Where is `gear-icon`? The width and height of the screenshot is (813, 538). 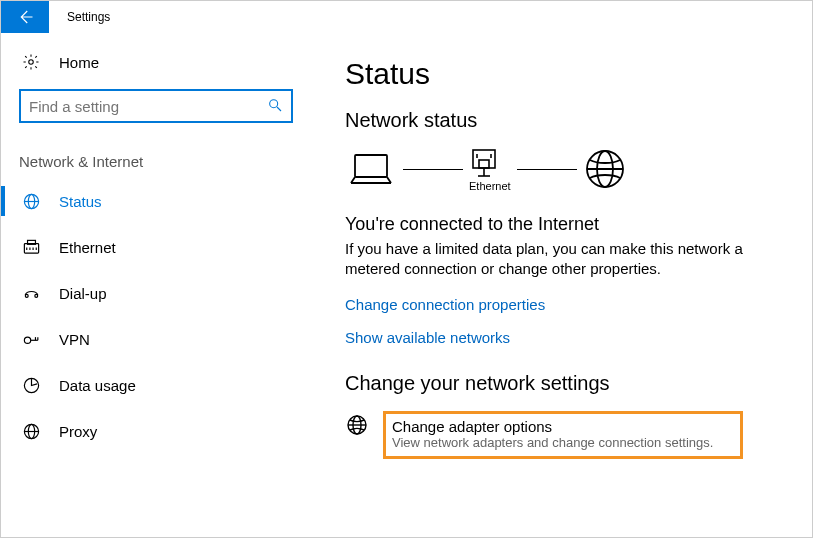
gear-icon is located at coordinates (31, 62).